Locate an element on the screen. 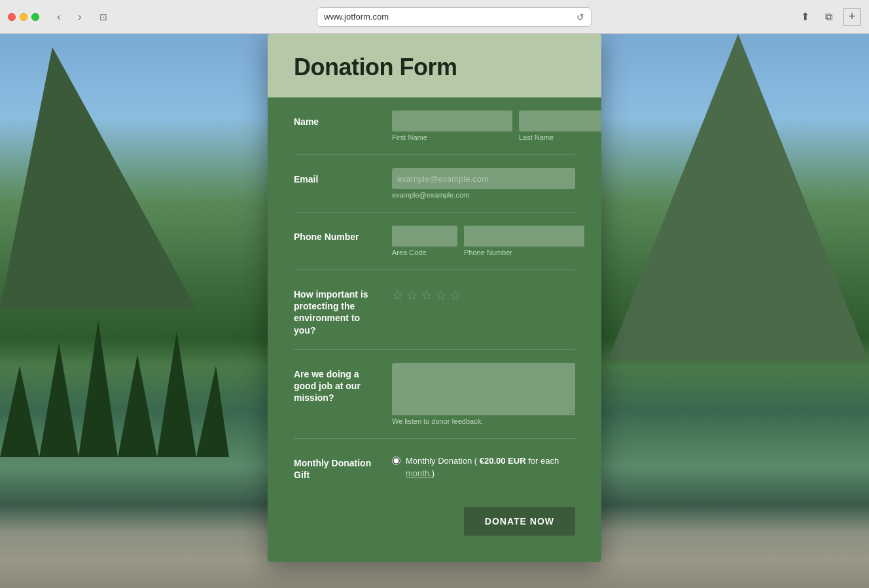  phone-inputs: Area Code Phone Number is located at coordinates (488, 241).